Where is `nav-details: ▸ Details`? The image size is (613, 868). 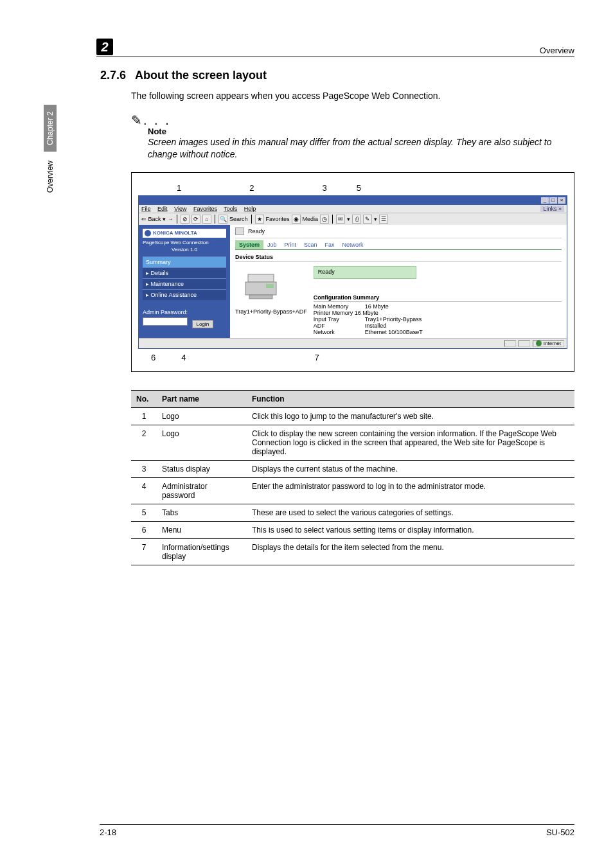
nav-details: ▸ Details is located at coordinates (184, 272).